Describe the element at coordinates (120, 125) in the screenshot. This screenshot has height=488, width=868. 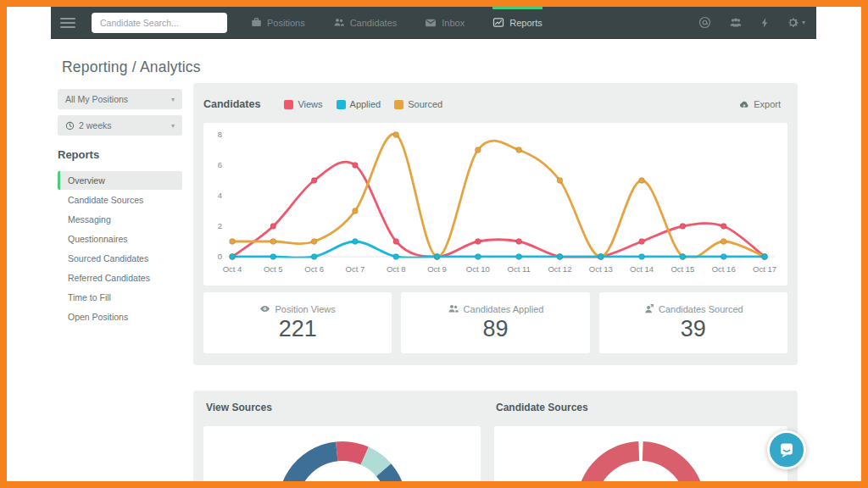
I see `filter-dropdown-2-weeks: 2 weeks▾` at that location.